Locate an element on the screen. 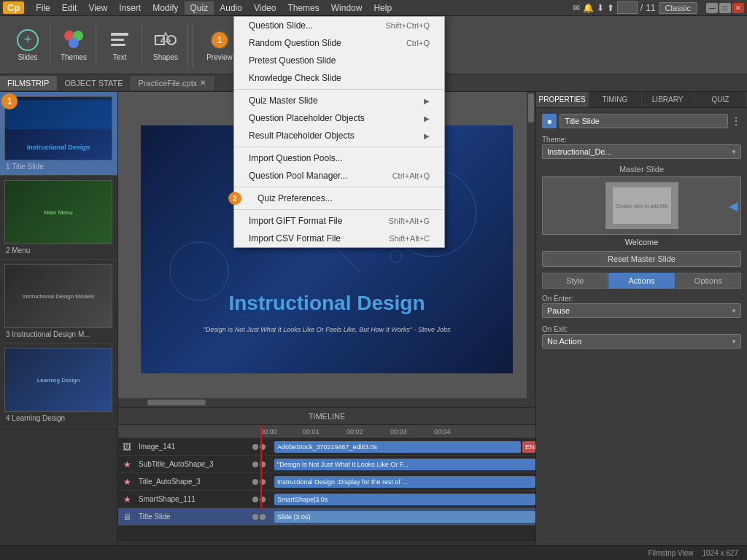 The height and width of the screenshot is (560, 747). menu-question-slide: Question Slide... Shift+Ctrl+Q is located at coordinates (339, 26).